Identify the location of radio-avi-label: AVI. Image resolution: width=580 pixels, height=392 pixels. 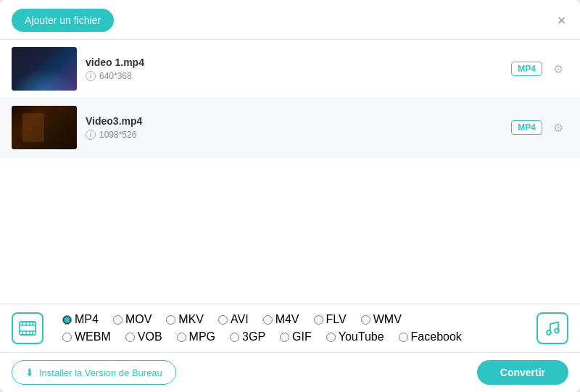
(239, 320).